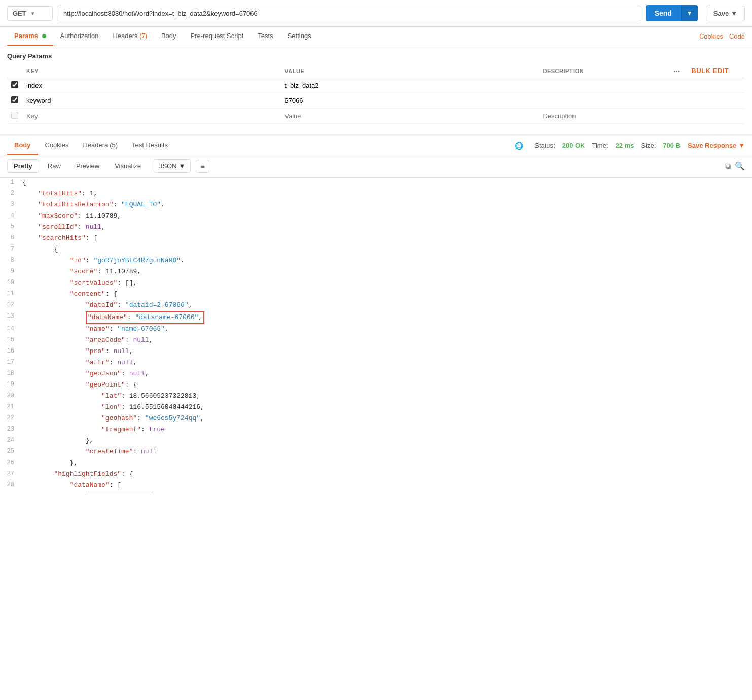 The height and width of the screenshot is (700, 752). I want to click on code-line-29: 29 "dataname-67066", so click(376, 492).